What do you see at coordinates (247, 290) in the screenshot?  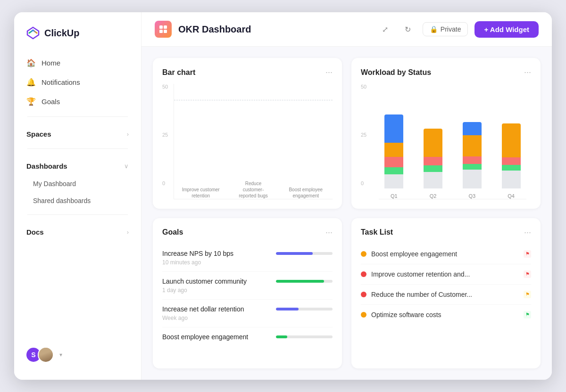 I see `goal-time-2: 1 day ago` at bounding box center [247, 290].